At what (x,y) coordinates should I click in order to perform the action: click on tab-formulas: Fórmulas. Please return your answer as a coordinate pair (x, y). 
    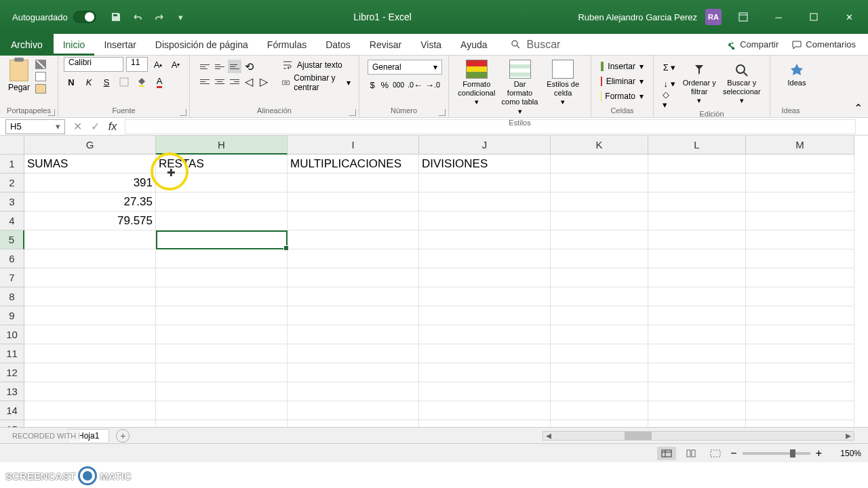
    Looking at the image, I should click on (287, 45).